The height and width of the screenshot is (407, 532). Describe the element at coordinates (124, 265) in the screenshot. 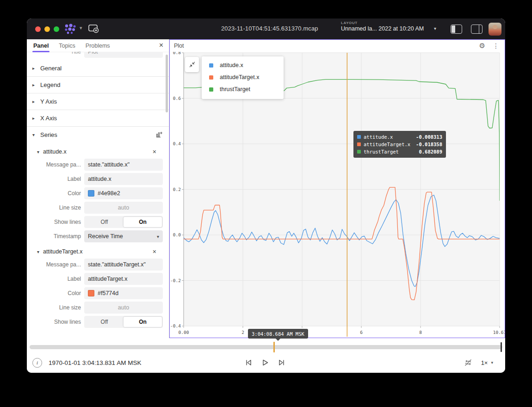

I see `message-path-input: state."attitudeTarget.x"` at that location.